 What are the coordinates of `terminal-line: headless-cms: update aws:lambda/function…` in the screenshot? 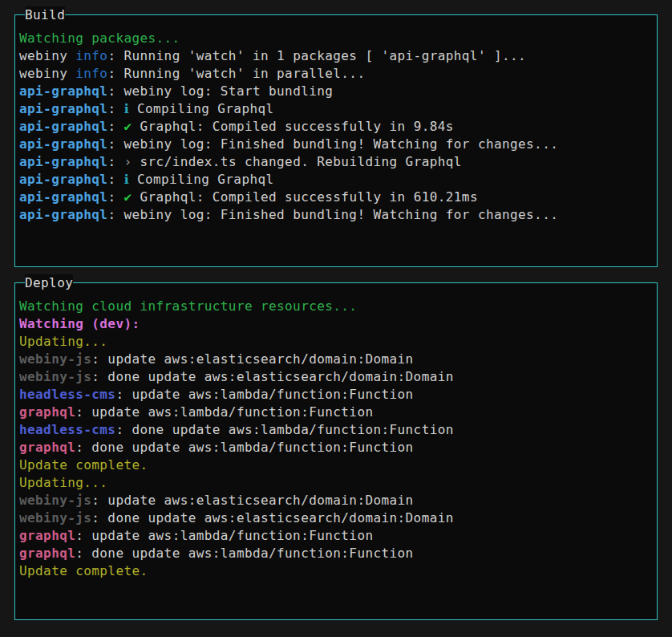 It's located at (337, 395).